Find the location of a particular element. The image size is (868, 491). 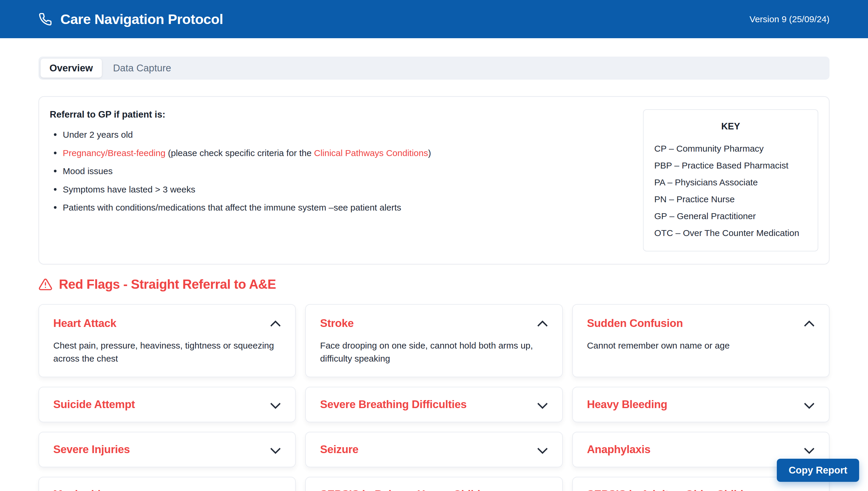

key-entry: OTC – Over The Counter Medication is located at coordinates (731, 233).